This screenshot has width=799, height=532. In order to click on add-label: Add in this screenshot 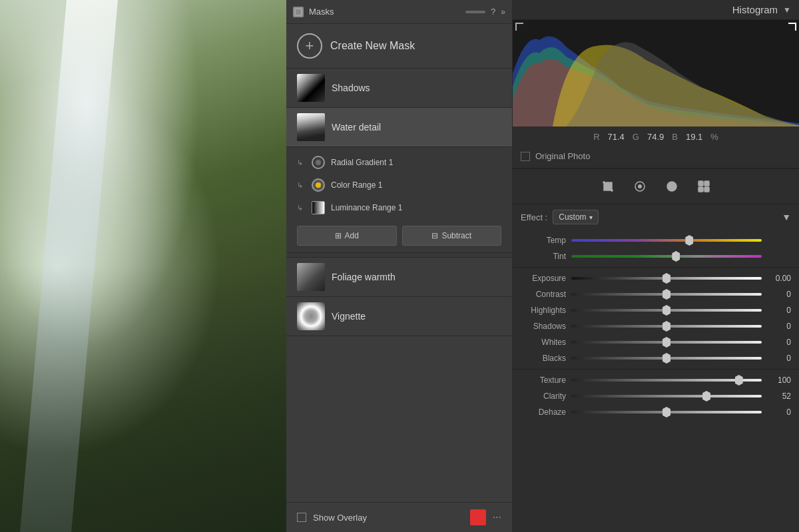, I will do `click(352, 236)`.